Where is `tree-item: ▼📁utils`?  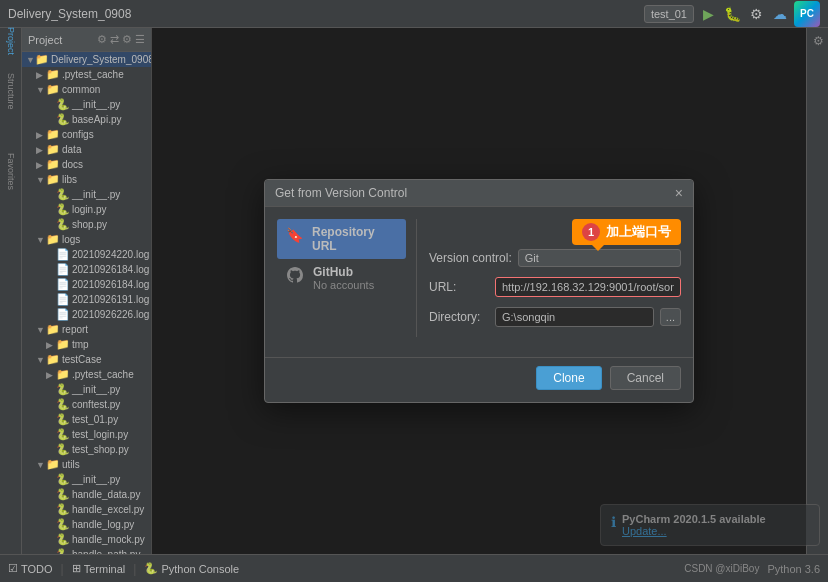 tree-item: ▼📁utils is located at coordinates (86, 464).